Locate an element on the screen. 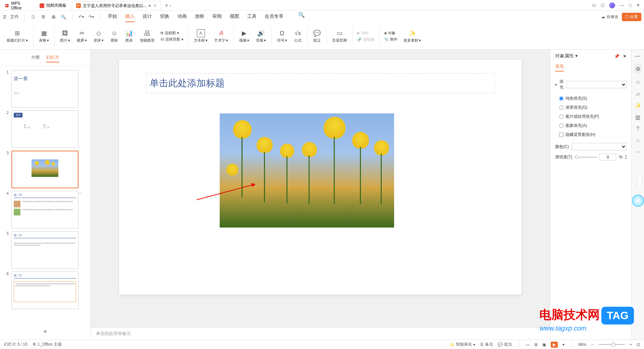 The width and height of the screenshot is (644, 349). comment-button: 💬批注 is located at coordinates (317, 36).